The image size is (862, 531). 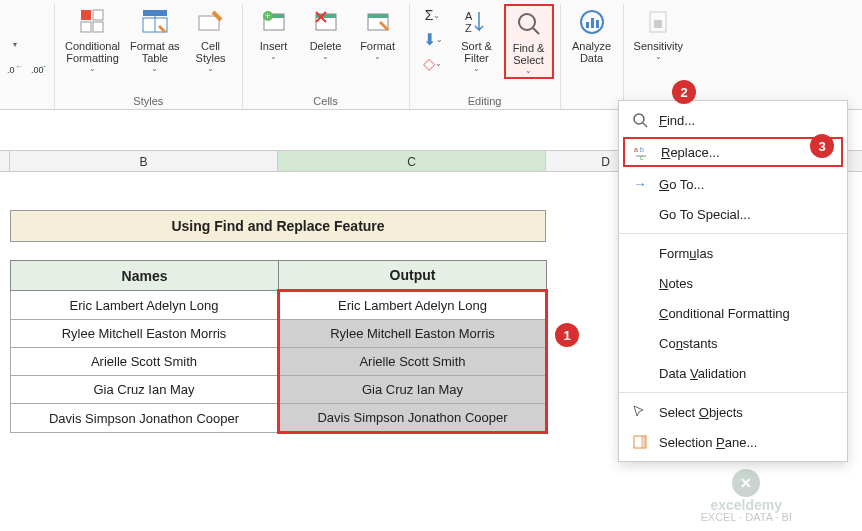 What do you see at coordinates (659, 34) in the screenshot?
I see `sensitivity-button: Sensitivity ⌄` at bounding box center [659, 34].